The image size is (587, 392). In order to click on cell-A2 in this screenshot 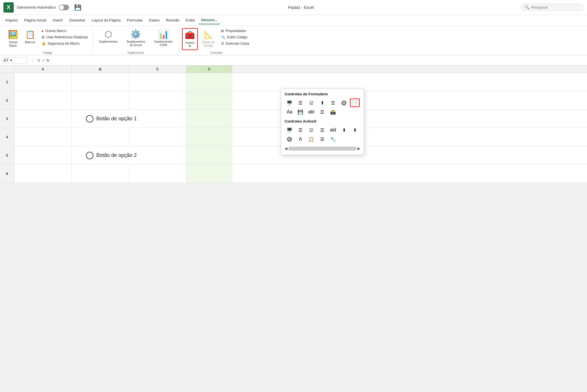, I will do `click(43, 100)`.